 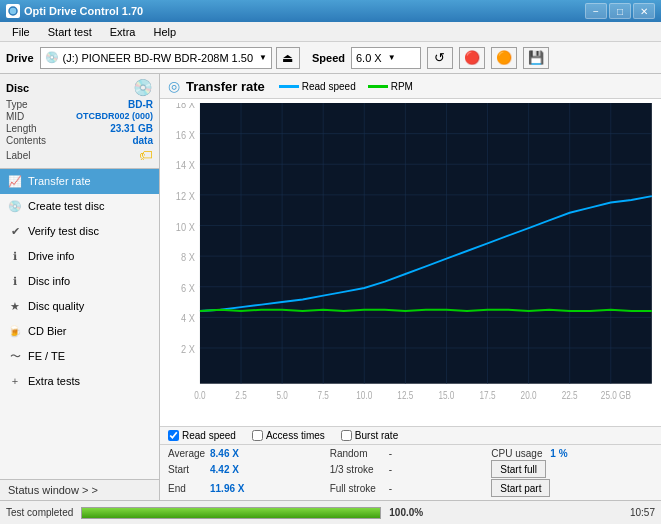 I want to click on nav-disc-quality: ★ Disc quality, so click(x=80, y=306).